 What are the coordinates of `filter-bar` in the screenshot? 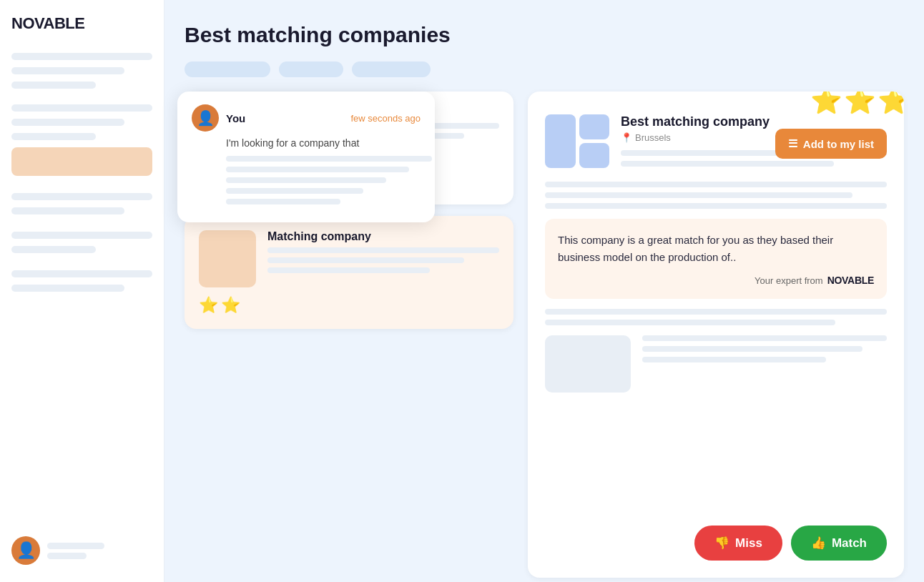 It's located at (544, 69).